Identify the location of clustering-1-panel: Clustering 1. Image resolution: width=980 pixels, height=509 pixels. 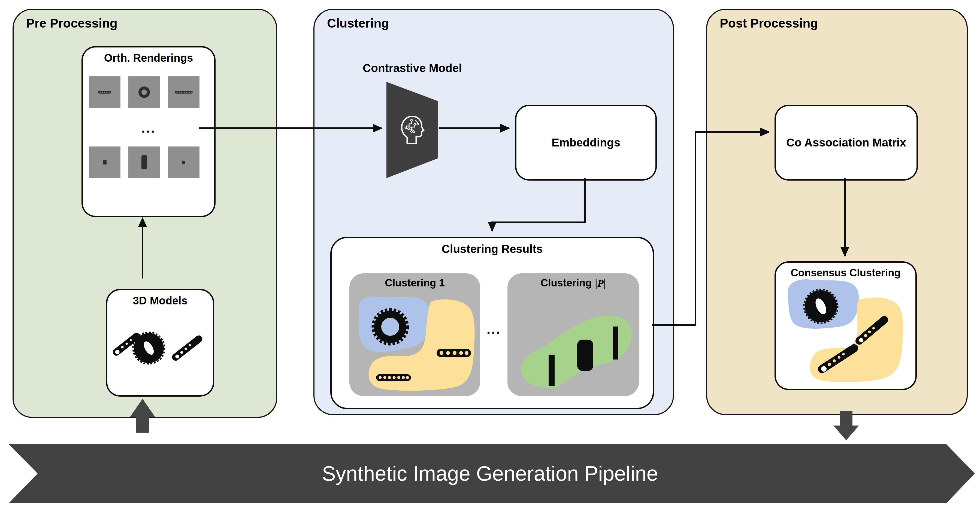
(415, 335).